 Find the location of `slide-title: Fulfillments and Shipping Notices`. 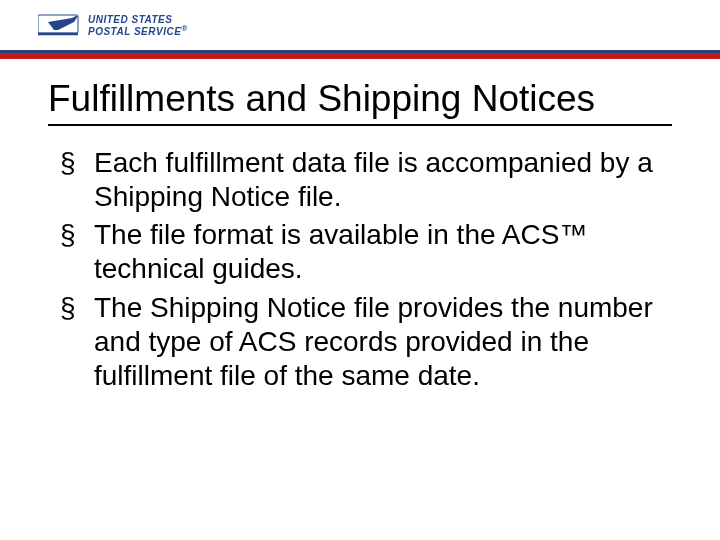

slide-title: Fulfillments and Shipping Notices is located at coordinates (360, 102).